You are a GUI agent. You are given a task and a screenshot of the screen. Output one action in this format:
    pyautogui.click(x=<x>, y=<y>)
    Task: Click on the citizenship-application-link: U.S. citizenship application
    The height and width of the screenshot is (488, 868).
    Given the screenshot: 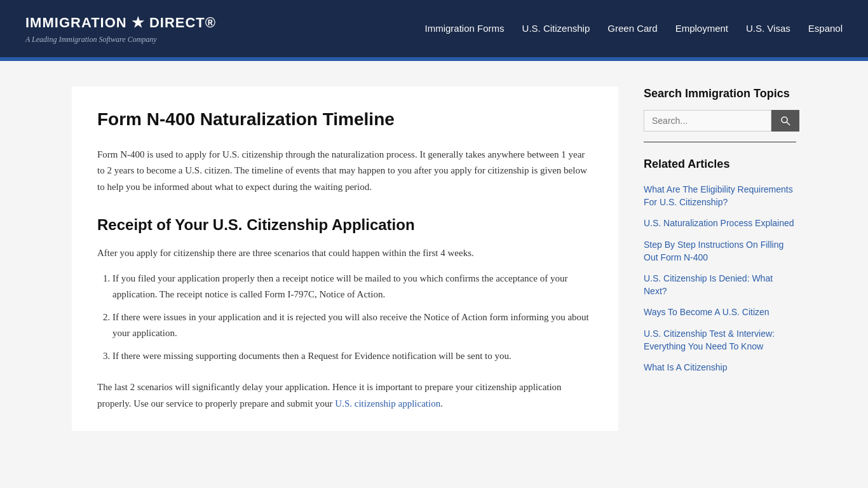 What is the action you would take?
    pyautogui.click(x=388, y=403)
    